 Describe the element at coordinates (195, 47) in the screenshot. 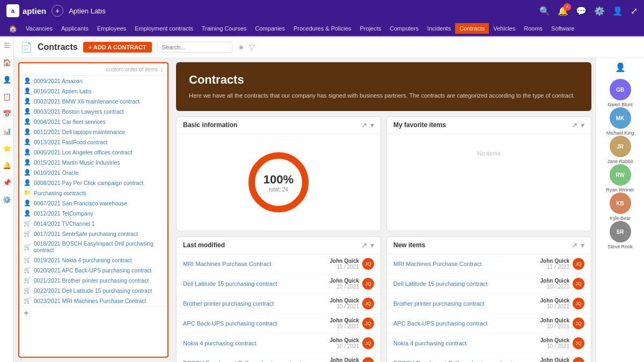

I see `search-input` at that location.